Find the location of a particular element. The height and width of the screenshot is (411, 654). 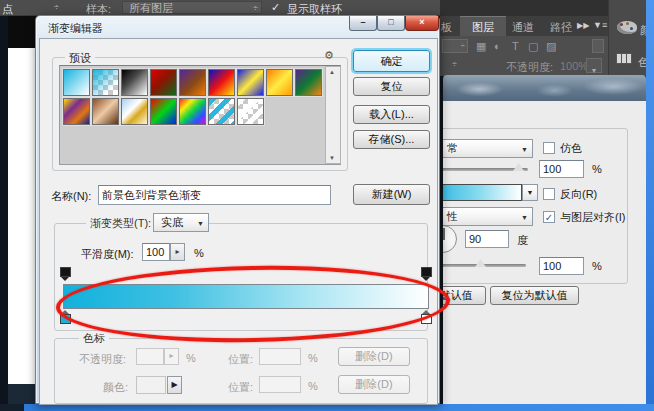

gear-icon: ⚙ is located at coordinates (329, 56).